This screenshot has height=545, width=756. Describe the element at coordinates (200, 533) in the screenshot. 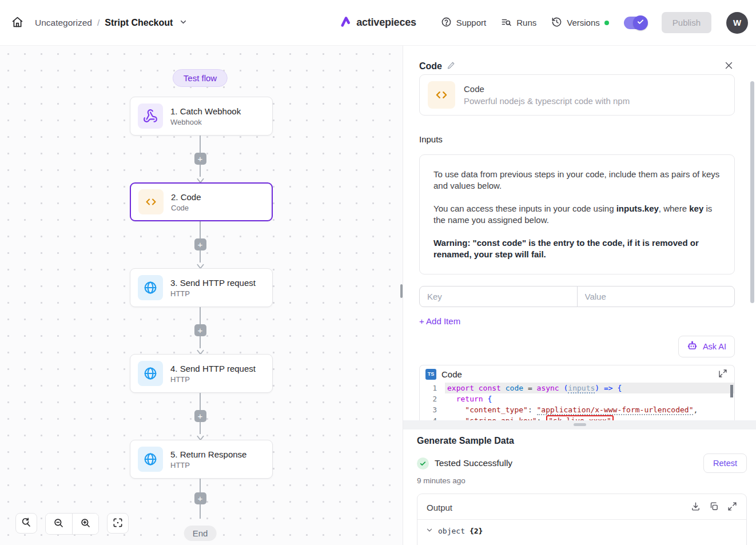

I see `flow-end-pill: End` at that location.